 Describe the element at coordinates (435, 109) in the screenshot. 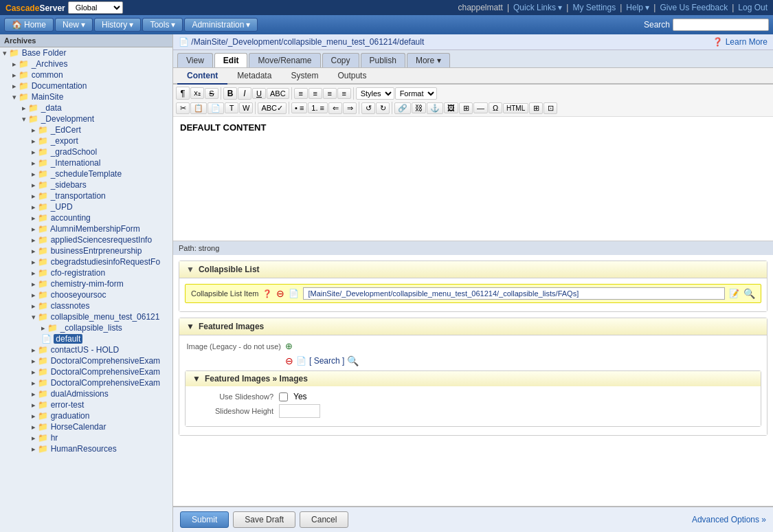

I see `toolbar-anchor: ⚓` at that location.